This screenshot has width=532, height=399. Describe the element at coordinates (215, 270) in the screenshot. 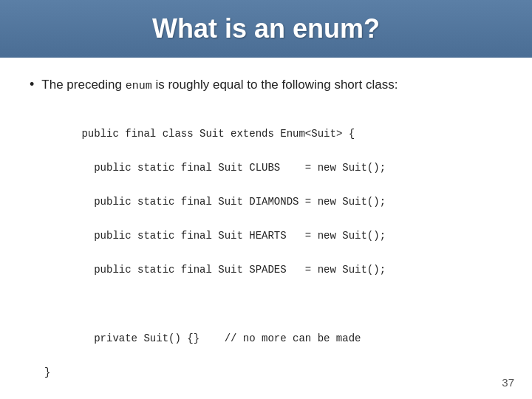

I see `code-line-5: public static final Suit SPADES = new Su…` at that location.